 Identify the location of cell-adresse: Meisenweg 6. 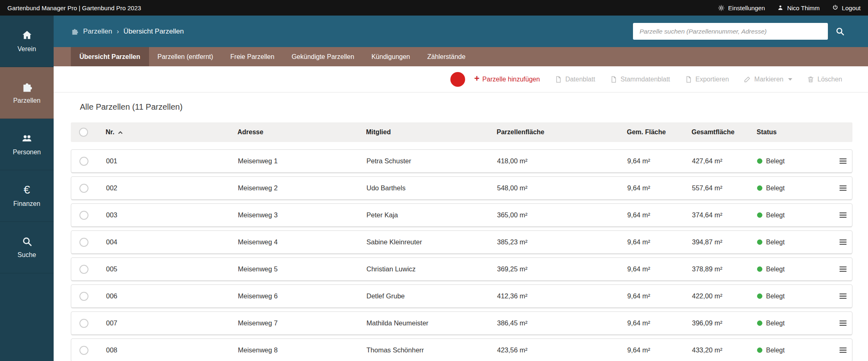
(302, 296).